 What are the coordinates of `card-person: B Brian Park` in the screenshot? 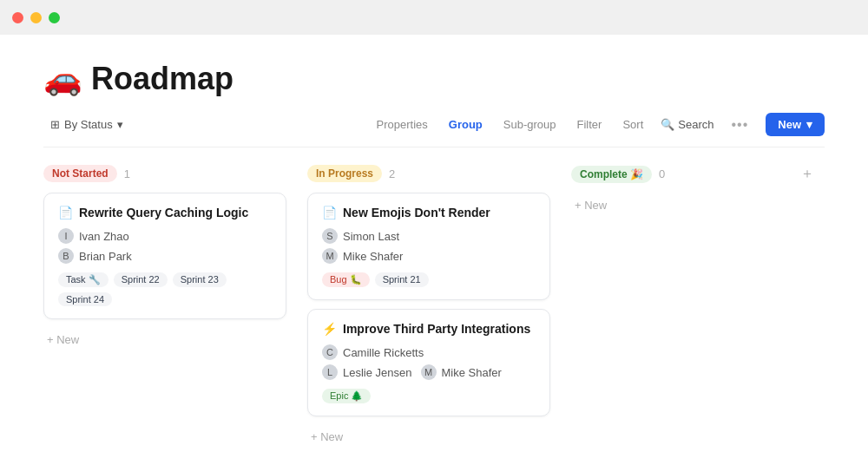 It's located at (165, 256).